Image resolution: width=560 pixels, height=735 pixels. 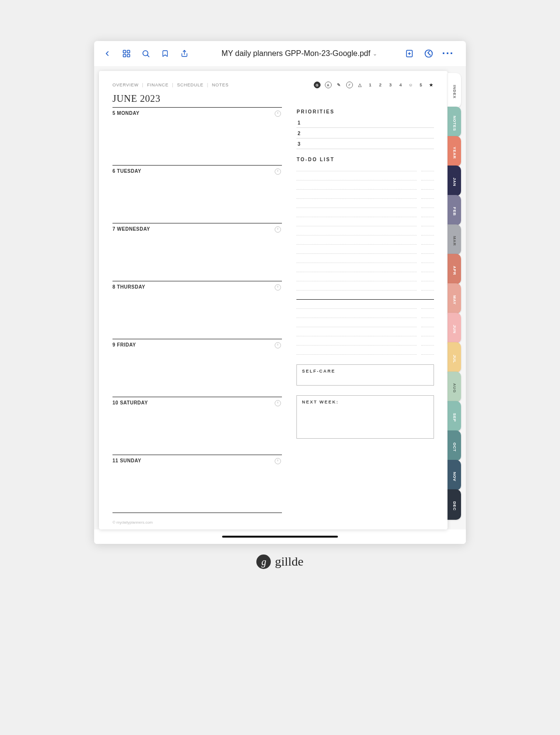 What do you see at coordinates (454, 387) in the screenshot?
I see `side-tab-aug: AUG` at bounding box center [454, 387].